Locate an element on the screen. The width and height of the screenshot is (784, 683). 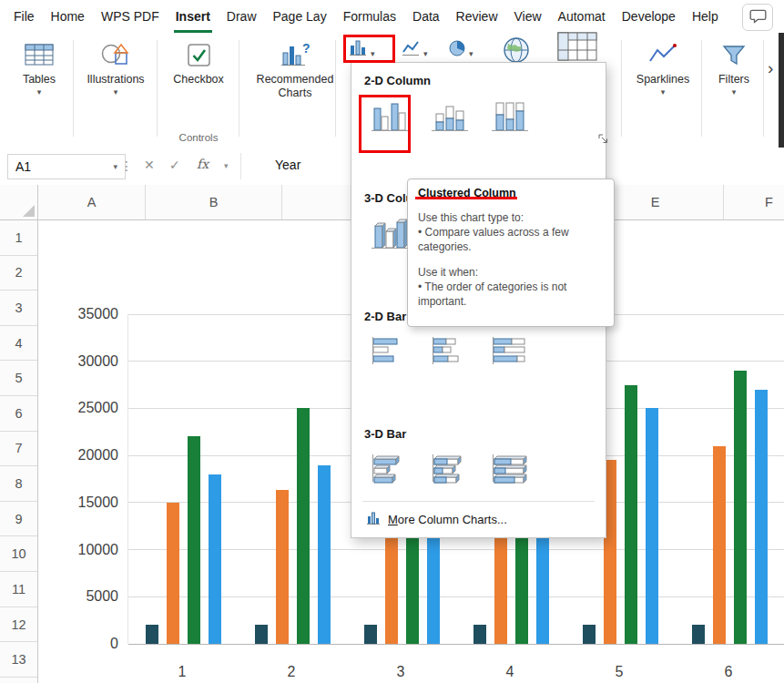
name-box-caret-icon: ▾ is located at coordinates (115, 167).